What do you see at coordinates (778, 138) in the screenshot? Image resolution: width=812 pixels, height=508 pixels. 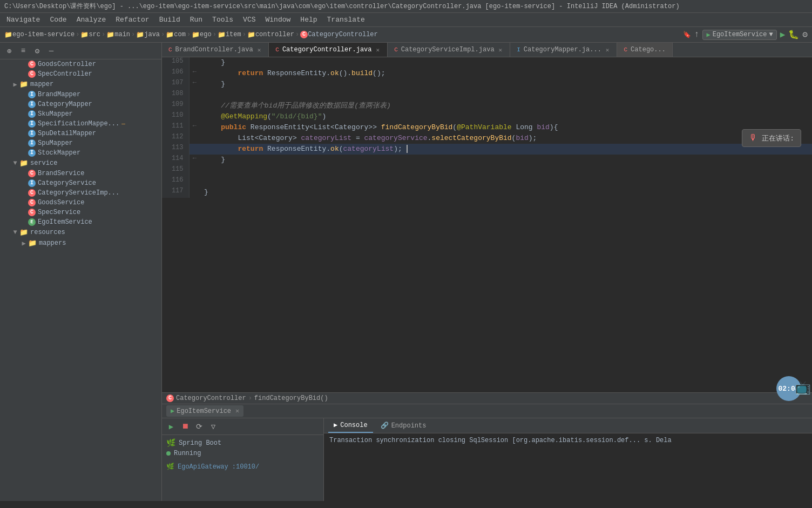 I see `notification-text: 正在讲话:` at bounding box center [778, 138].